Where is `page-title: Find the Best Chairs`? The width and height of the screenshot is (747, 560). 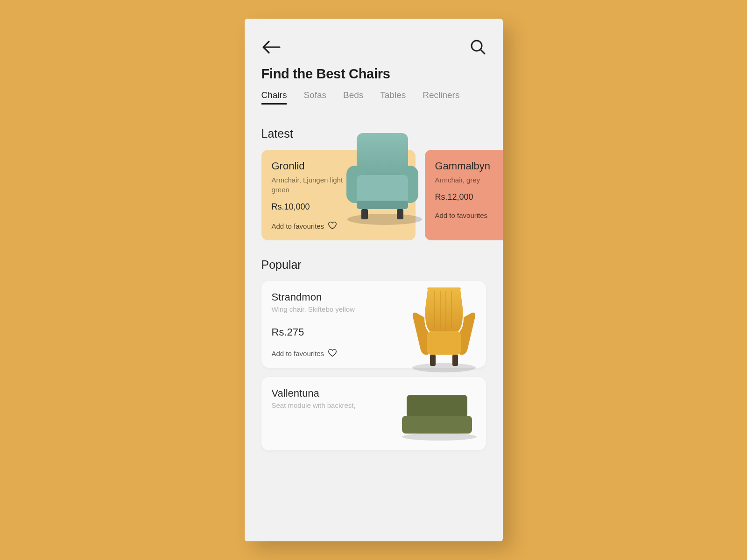
page-title: Find the Best Chairs is located at coordinates (374, 78).